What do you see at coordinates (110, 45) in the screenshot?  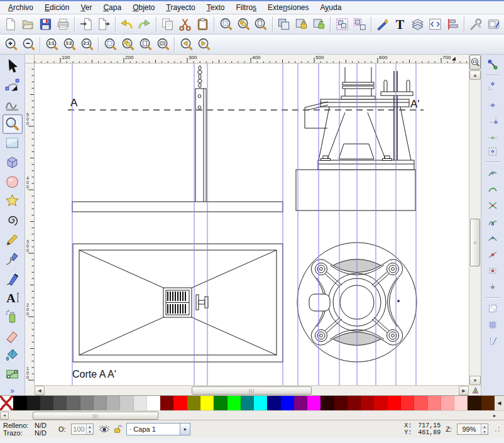 I see `zoom-selection-button` at bounding box center [110, 45].